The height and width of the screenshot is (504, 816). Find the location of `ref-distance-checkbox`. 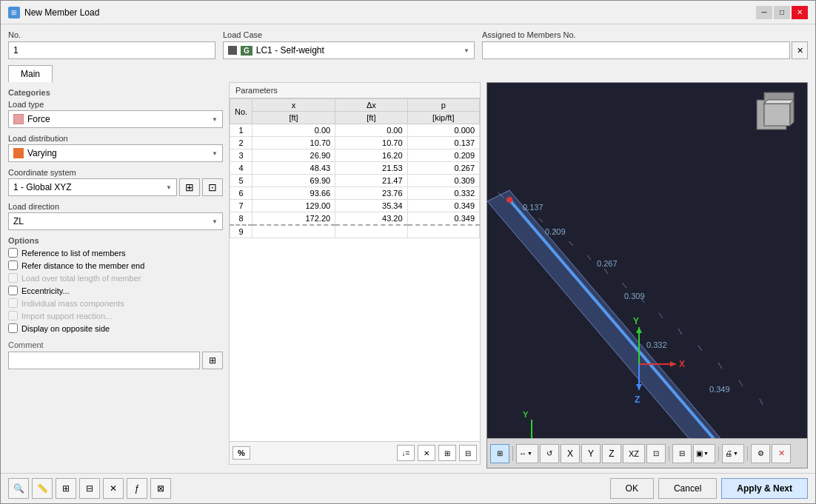

ref-distance-checkbox is located at coordinates (13, 265).